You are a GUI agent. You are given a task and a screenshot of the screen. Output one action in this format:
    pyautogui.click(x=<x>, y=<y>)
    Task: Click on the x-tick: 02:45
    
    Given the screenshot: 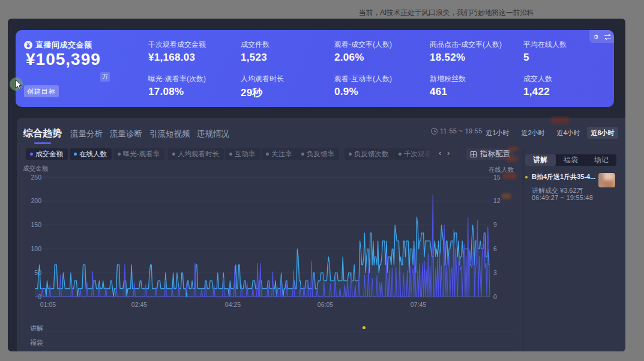 What is the action you would take?
    pyautogui.click(x=139, y=305)
    